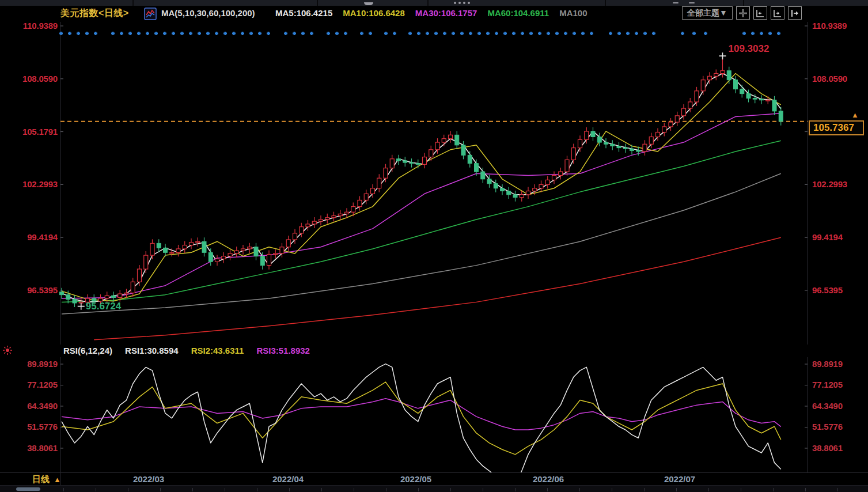  I want to click on bottom-scrollbar, so click(434, 489).